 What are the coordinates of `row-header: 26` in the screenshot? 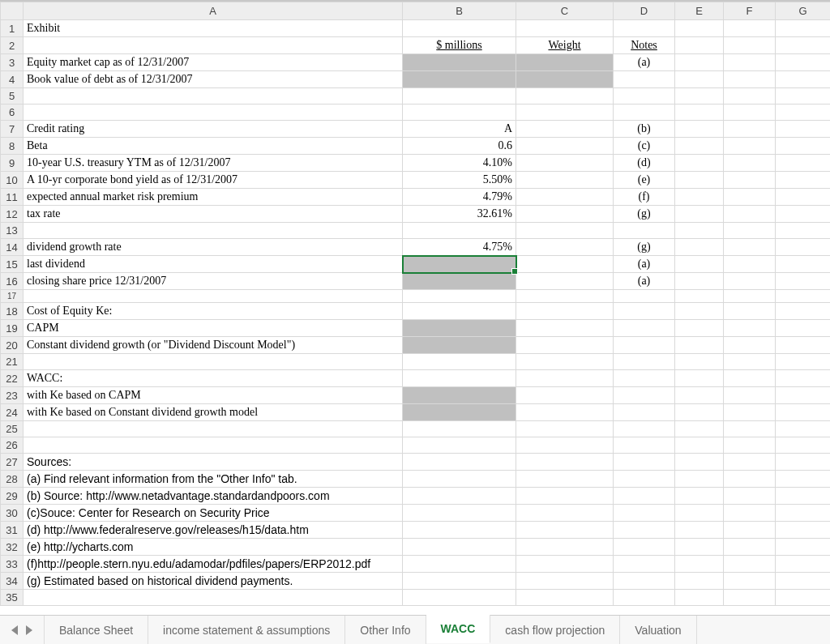 It's located at (12, 446).